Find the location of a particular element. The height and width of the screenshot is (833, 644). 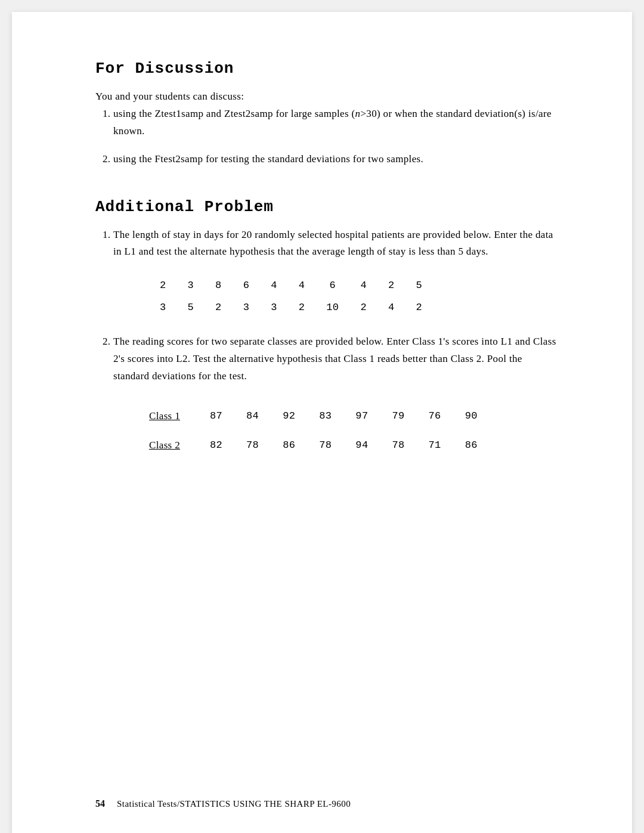

cell: 8 is located at coordinates (218, 286).